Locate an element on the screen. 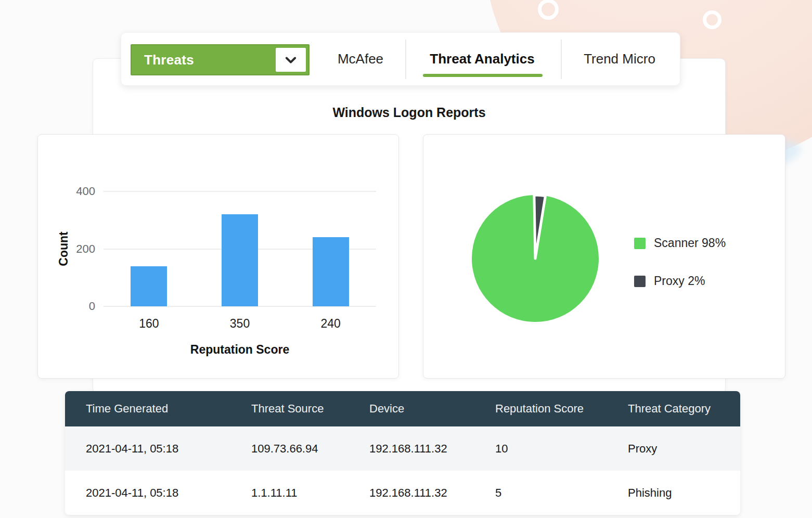 This screenshot has width=812, height=518. tab-threat-analytics: Threat Analytics is located at coordinates (482, 59).